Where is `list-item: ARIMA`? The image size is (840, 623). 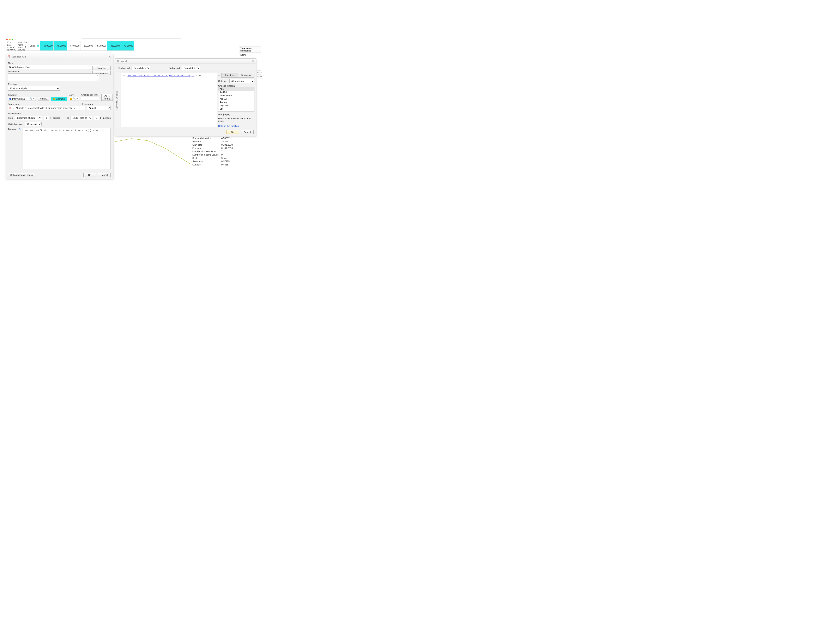 list-item: ARIMA is located at coordinates (236, 99).